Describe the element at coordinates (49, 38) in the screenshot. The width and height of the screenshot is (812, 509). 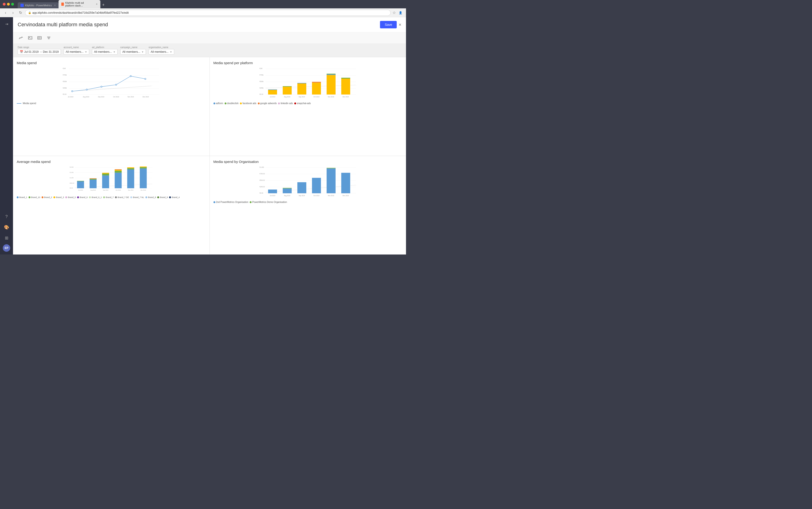
I see `filter-icon` at that location.